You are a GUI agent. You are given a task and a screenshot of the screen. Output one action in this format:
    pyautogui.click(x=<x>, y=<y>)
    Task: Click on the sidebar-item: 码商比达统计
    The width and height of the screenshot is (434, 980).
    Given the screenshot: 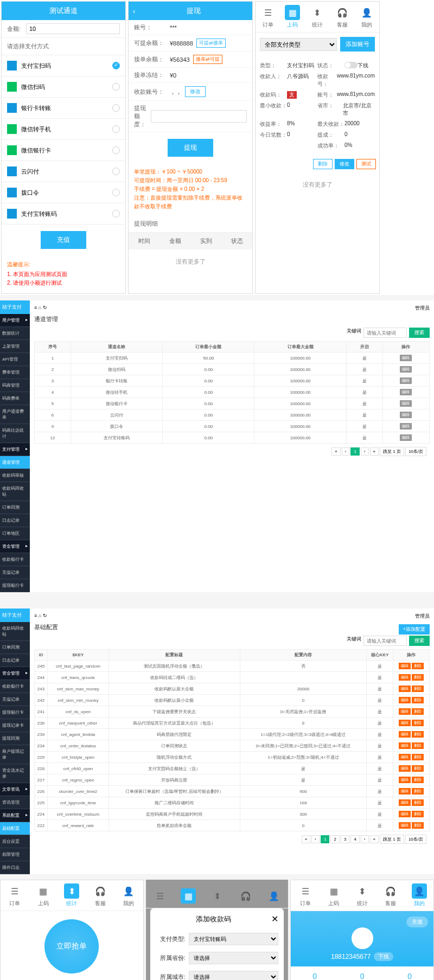 What is the action you would take?
    pyautogui.click(x=15, y=434)
    